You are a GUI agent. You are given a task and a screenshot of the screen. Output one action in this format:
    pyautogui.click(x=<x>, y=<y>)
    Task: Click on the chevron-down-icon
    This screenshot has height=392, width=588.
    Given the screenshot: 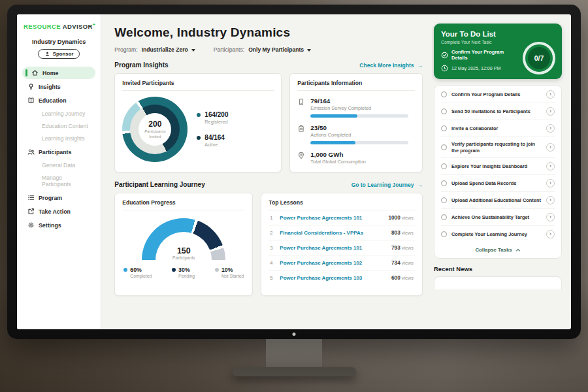 What is the action you would take?
    pyautogui.click(x=309, y=50)
    